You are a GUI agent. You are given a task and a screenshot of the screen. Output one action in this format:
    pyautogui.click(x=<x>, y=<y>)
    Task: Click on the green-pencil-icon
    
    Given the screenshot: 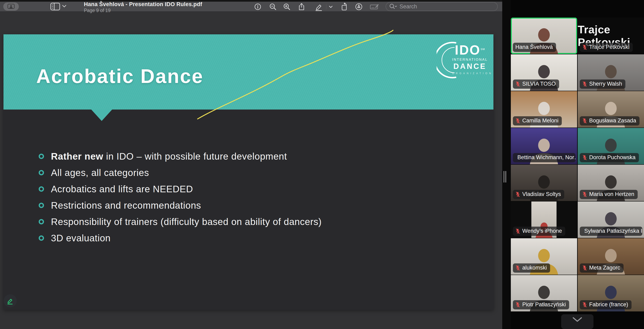 What is the action you would take?
    pyautogui.click(x=10, y=301)
    